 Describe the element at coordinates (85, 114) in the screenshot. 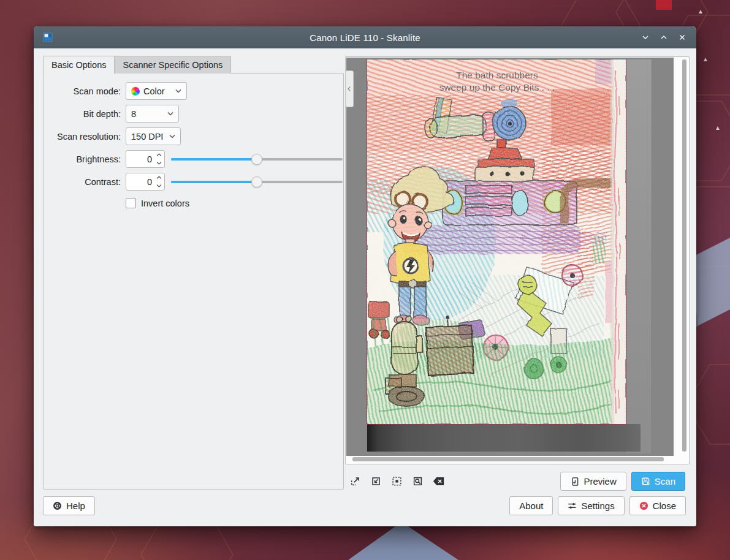

I see `bit-depth-label: Bit depth:` at that location.